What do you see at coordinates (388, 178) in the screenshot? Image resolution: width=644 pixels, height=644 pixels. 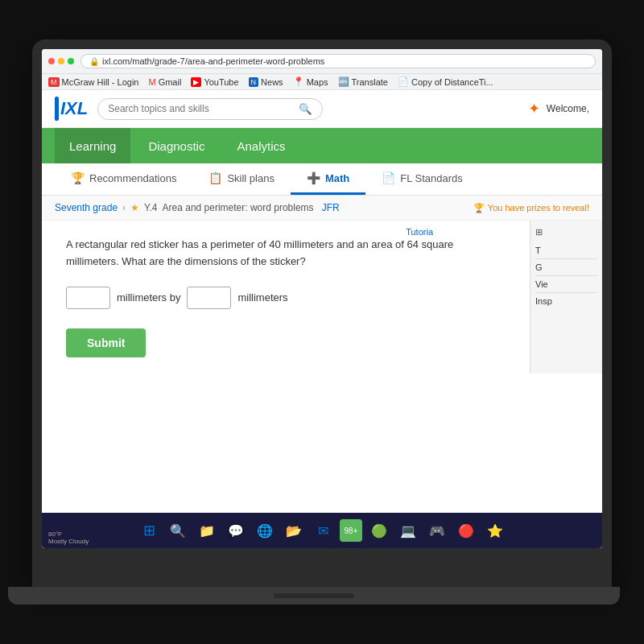 I see `fl-standards-icon: 📄` at bounding box center [388, 178].